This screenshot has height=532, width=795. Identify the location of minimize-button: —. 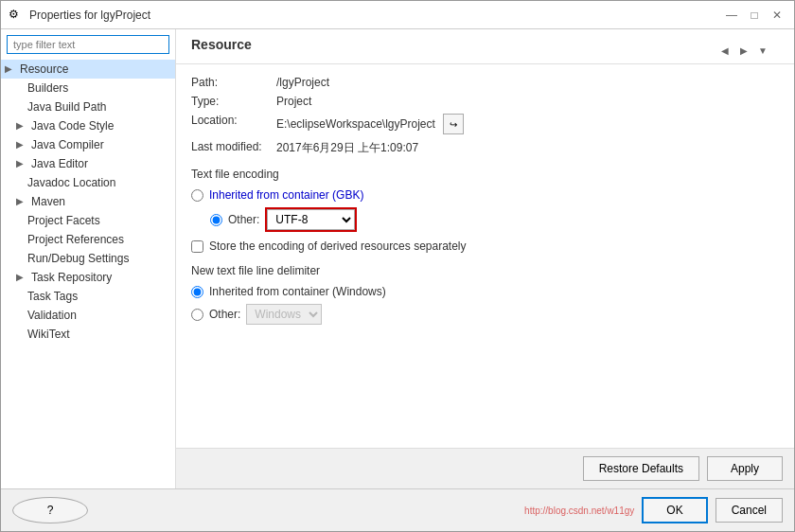
(732, 15).